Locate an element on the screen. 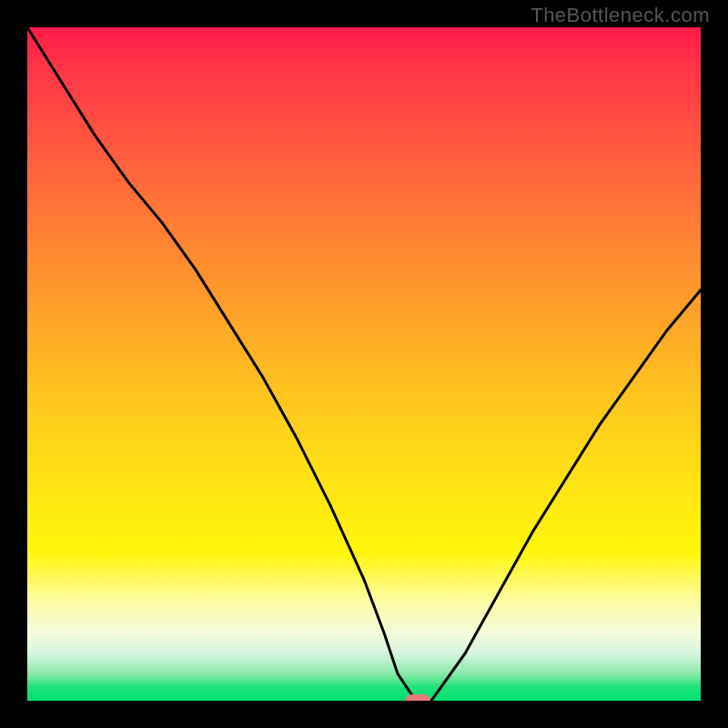  watermark-text: TheBottleneck.com is located at coordinates (621, 15).